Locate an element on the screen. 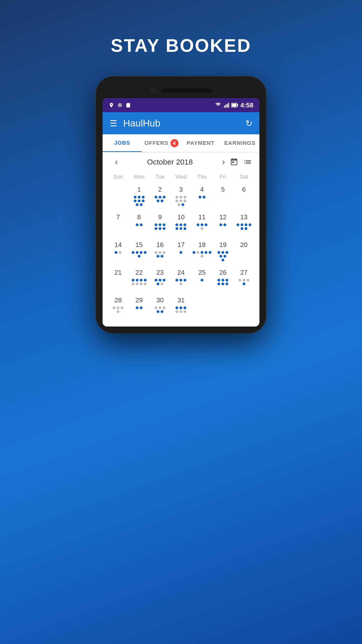 This screenshot has height=644, width=362. cal-cell-14: 14 is located at coordinates (118, 252).